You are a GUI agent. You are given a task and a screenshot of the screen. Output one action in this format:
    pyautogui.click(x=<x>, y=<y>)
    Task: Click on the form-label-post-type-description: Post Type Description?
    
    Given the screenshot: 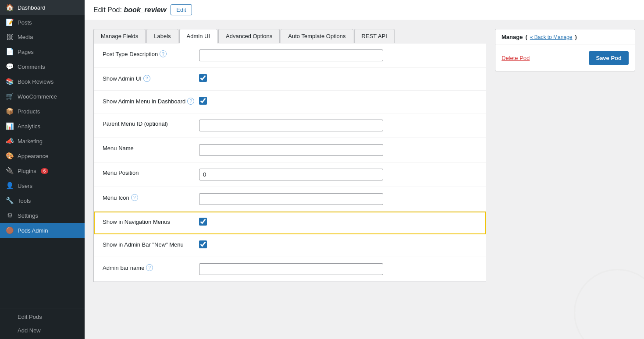 What is the action you would take?
    pyautogui.click(x=151, y=53)
    